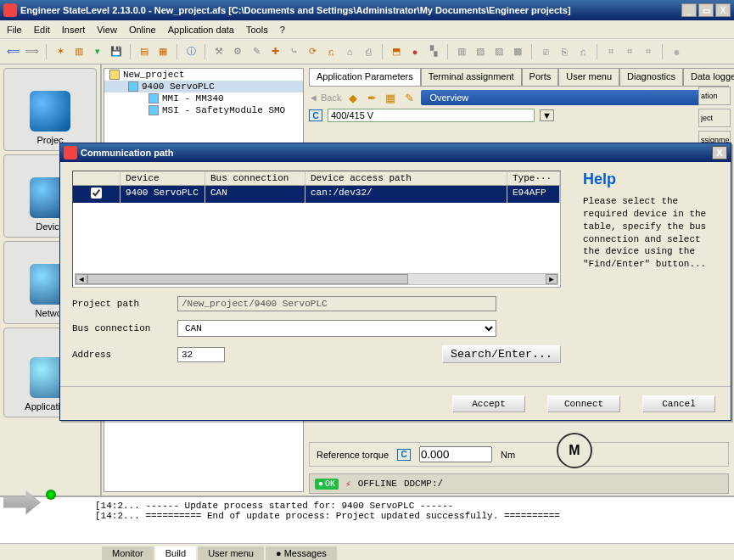 This screenshot has height=560, width=734. I want to click on minimize-button: _, so click(689, 10).